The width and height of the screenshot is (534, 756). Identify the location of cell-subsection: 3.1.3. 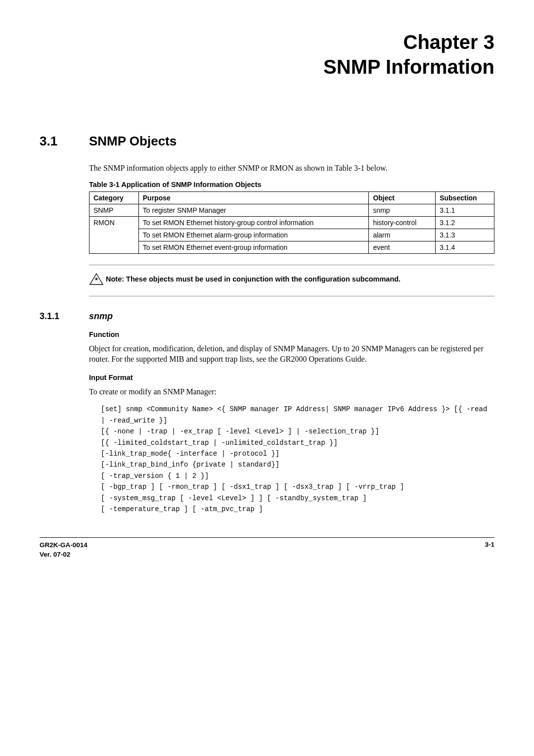
(465, 235).